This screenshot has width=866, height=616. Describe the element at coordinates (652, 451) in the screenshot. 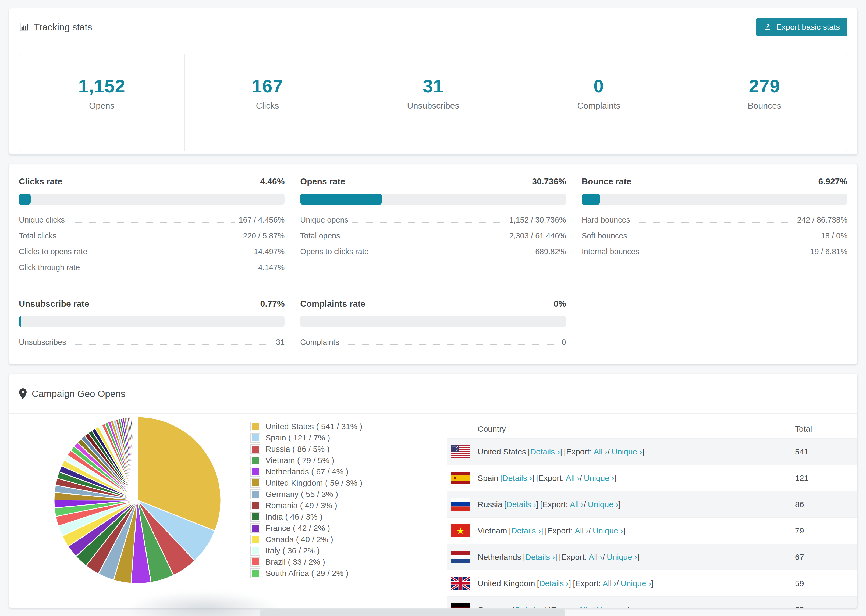

I see `table-row-united-states: United States [Details ›] [Export:All ›/…` at that location.